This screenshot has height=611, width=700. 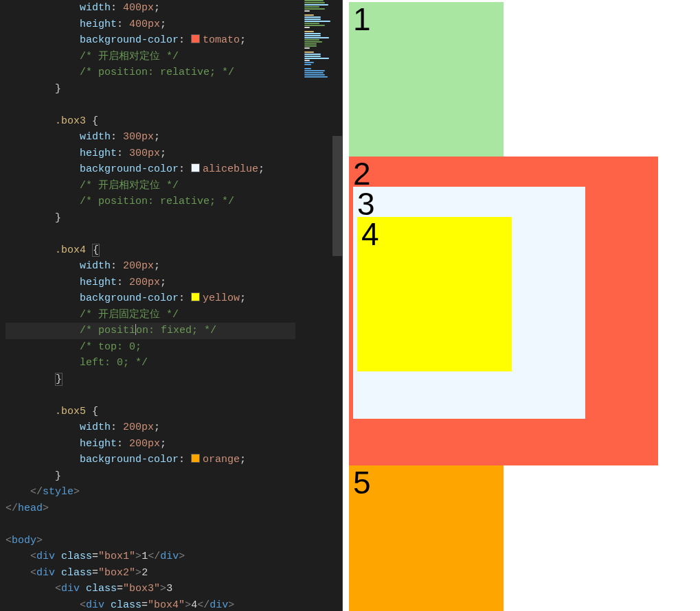 What do you see at coordinates (426, 80) in the screenshot?
I see `preview-box-1: 1` at bounding box center [426, 80].